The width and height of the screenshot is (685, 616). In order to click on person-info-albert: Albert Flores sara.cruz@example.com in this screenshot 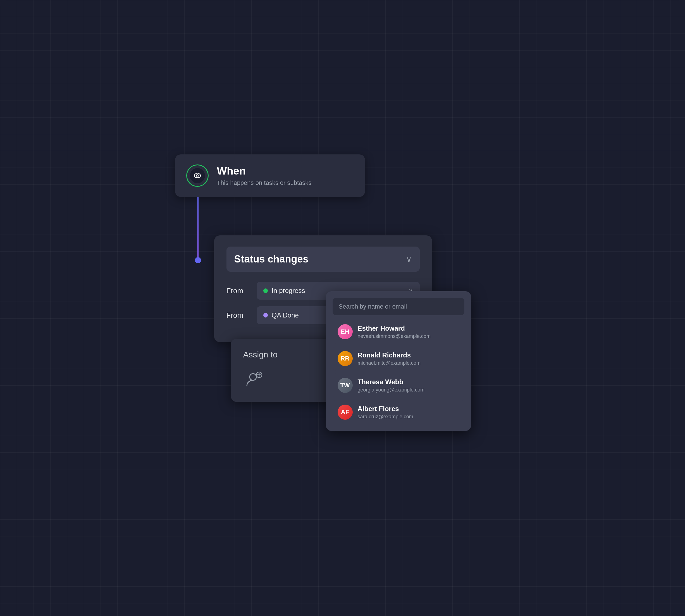, I will do `click(385, 412)`.